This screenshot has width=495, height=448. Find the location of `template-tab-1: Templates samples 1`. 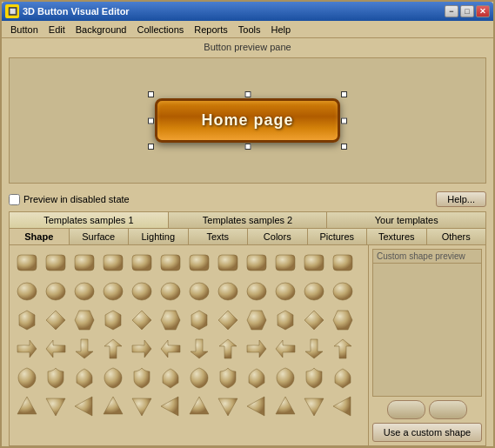

template-tab-1: Templates samples 1 is located at coordinates (89, 220).